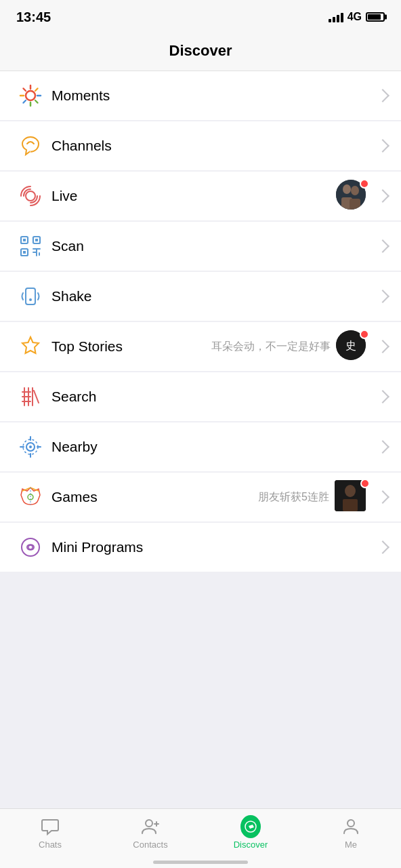 The height and width of the screenshot is (868, 401). What do you see at coordinates (322, 497) in the screenshot?
I see `games-right: 朋友斩获5连胜` at bounding box center [322, 497].